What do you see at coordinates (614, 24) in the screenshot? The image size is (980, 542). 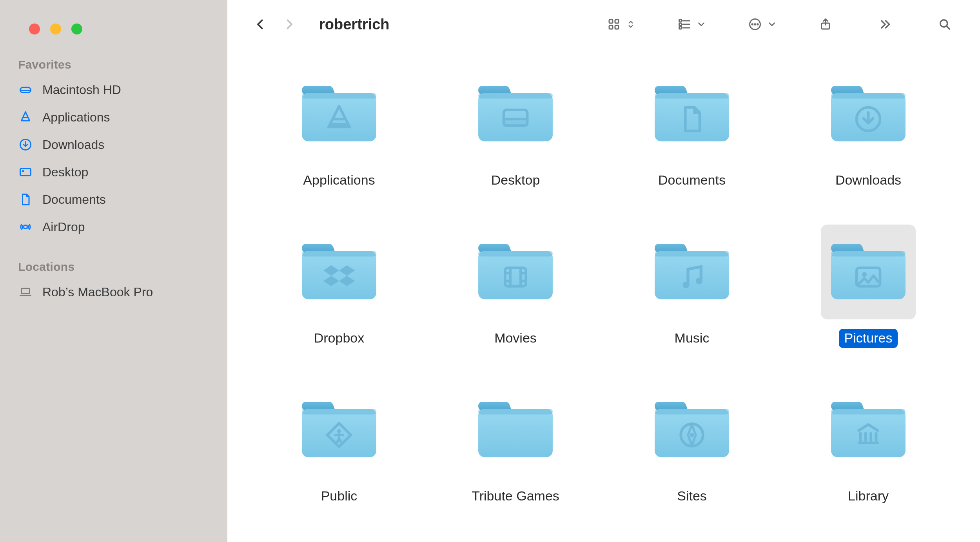 I see `grid-view-icon` at bounding box center [614, 24].